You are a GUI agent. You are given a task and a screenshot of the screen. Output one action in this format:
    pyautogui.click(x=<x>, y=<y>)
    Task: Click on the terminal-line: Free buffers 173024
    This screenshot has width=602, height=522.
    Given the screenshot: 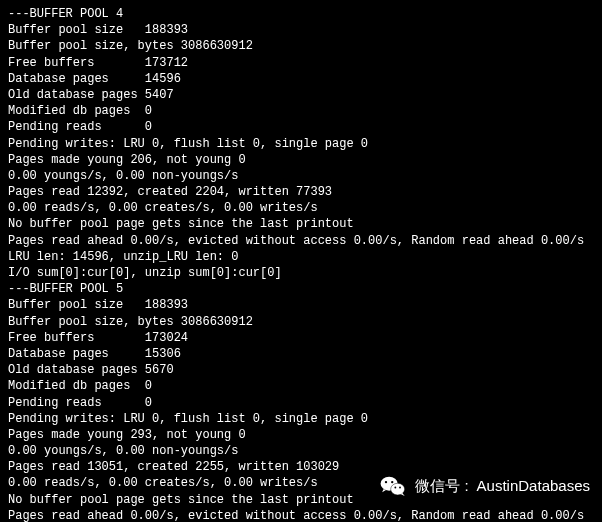 What is the action you would take?
    pyautogui.click(x=301, y=338)
    